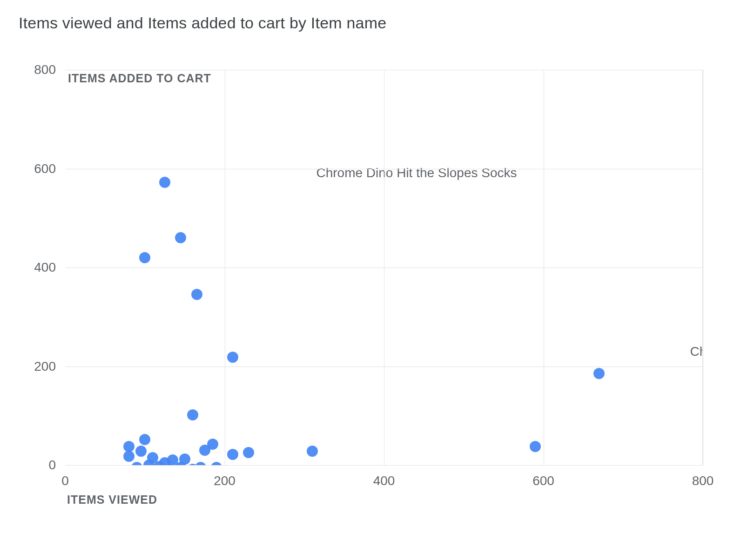  I want to click on point-annotation: Chrome Dino Hit the Slopes Socks, so click(416, 173).